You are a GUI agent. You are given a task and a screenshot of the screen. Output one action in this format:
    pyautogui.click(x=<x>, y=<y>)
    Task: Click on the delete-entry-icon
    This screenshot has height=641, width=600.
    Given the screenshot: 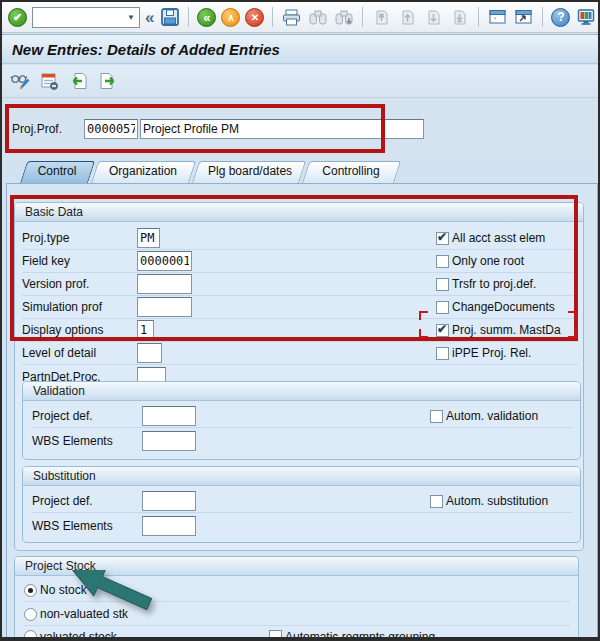 What is the action you would take?
    pyautogui.click(x=50, y=82)
    